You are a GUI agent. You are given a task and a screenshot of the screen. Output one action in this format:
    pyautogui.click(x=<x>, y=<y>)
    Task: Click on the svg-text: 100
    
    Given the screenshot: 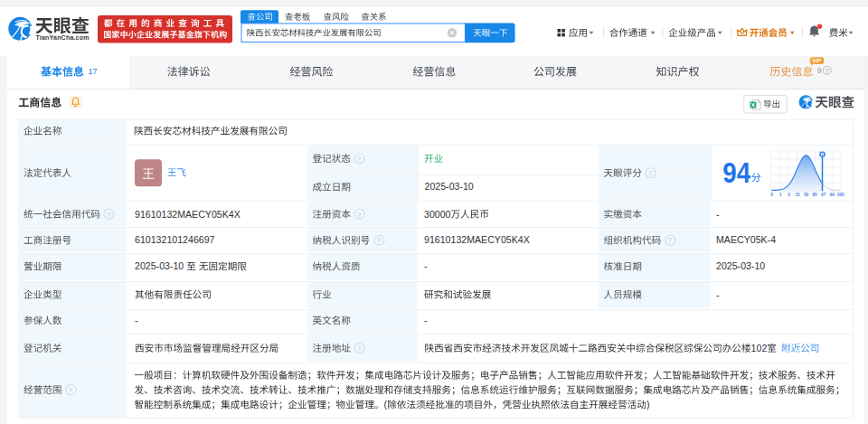 What is the action you would take?
    pyautogui.click(x=841, y=195)
    